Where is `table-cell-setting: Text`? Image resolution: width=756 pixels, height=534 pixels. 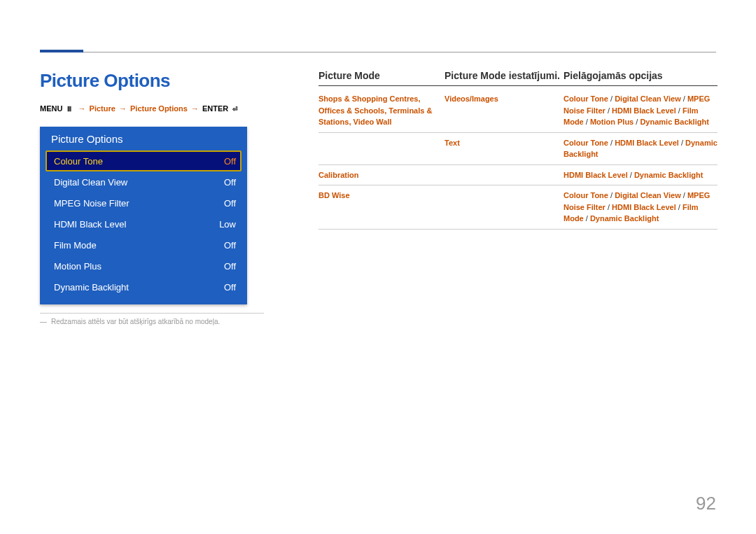
table-cell-setting: Text is located at coordinates (504, 143).